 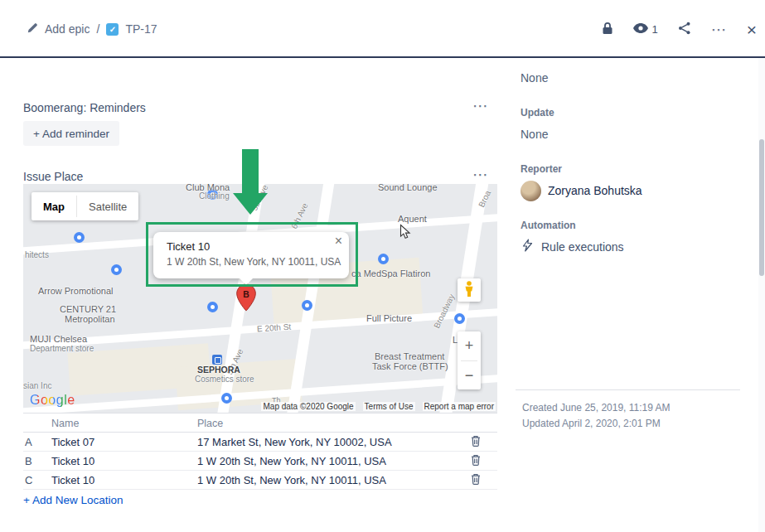 What do you see at coordinates (469, 360) in the screenshot?
I see `zoom-control: + −` at bounding box center [469, 360].